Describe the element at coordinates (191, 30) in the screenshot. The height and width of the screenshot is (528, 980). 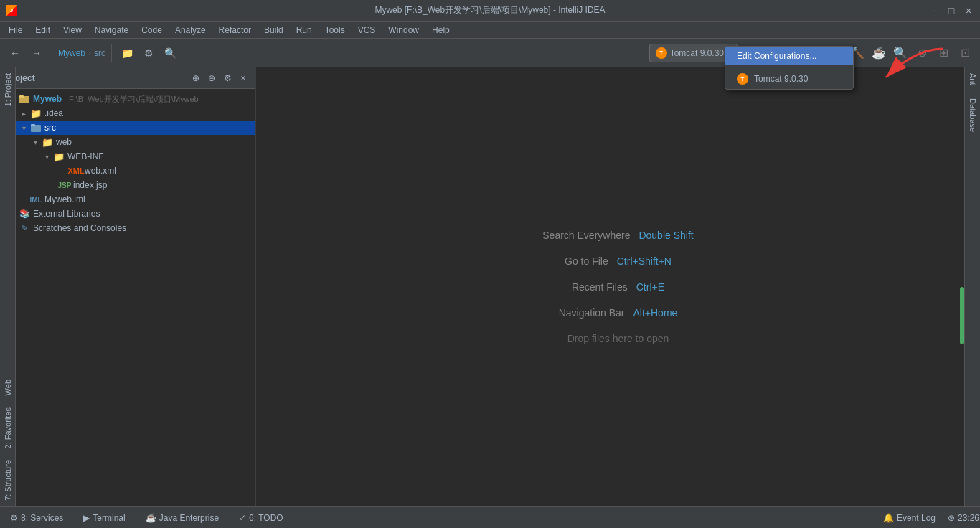
I see `menu-analyze: Analyze` at that location.